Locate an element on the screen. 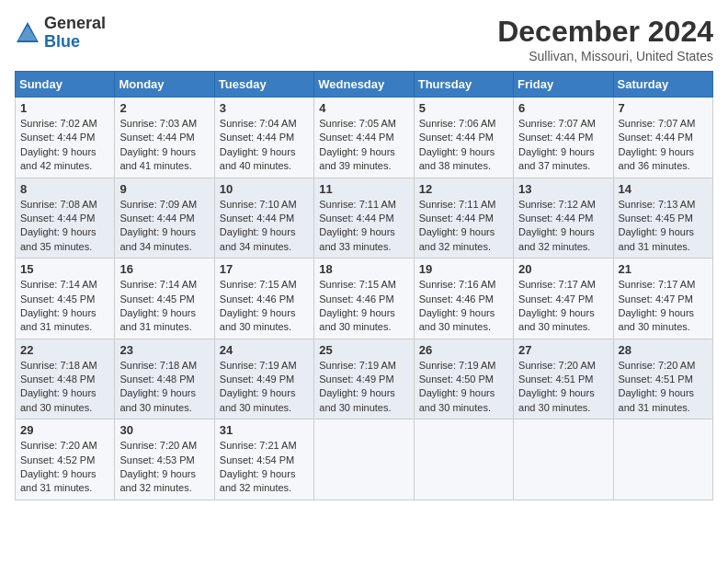 The height and width of the screenshot is (563, 728). day-number: 18 is located at coordinates (364, 269).